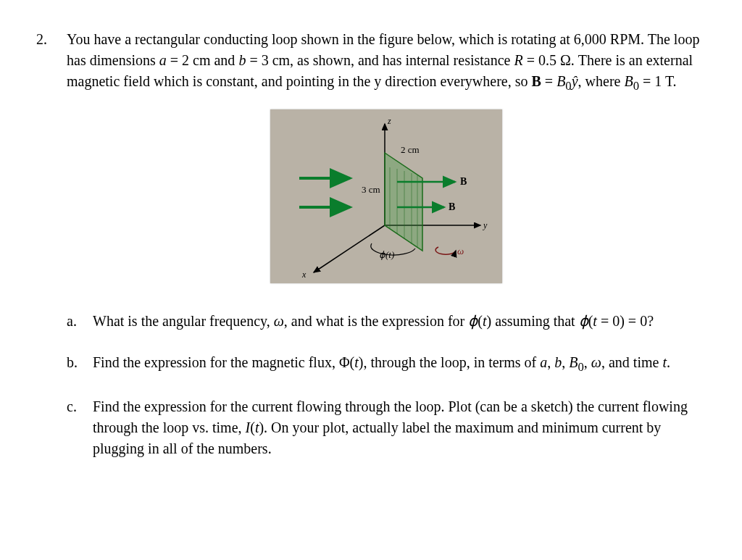 The height and width of the screenshot is (560, 742). I want to click on subpart-letter: c., so click(75, 427).